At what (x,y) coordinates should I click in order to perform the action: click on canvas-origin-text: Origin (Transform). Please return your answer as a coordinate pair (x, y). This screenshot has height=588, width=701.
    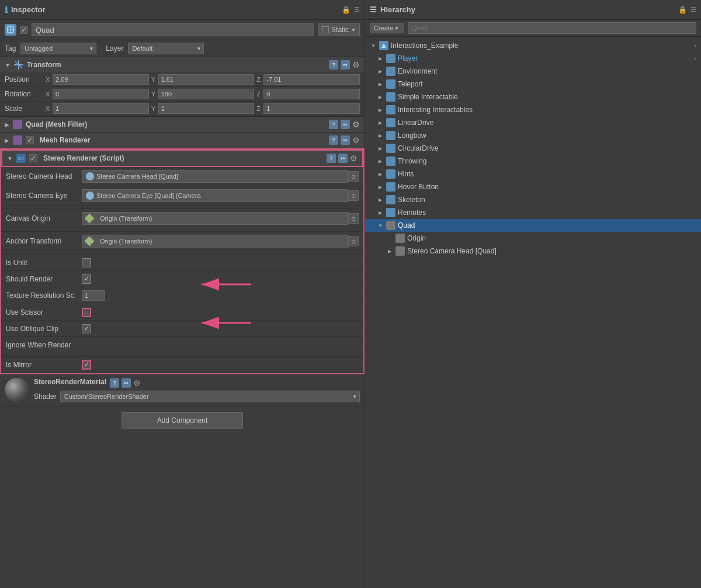
    Looking at the image, I should click on (126, 218).